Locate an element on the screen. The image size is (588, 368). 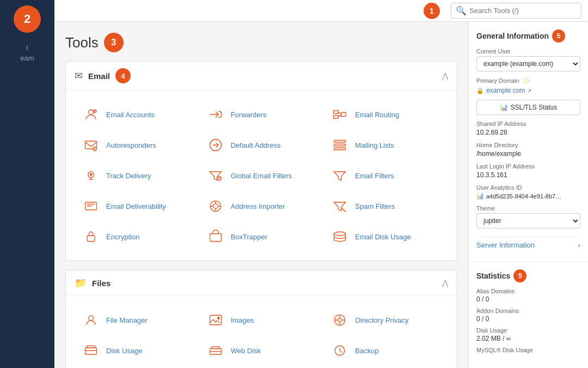
current-user-select: example (example.com) is located at coordinates (528, 64).